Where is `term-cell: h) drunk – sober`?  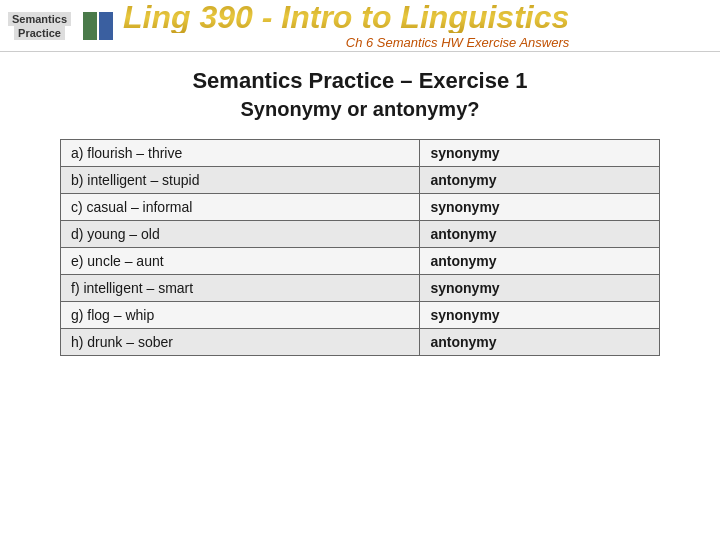
term-cell: h) drunk – sober is located at coordinates (240, 342).